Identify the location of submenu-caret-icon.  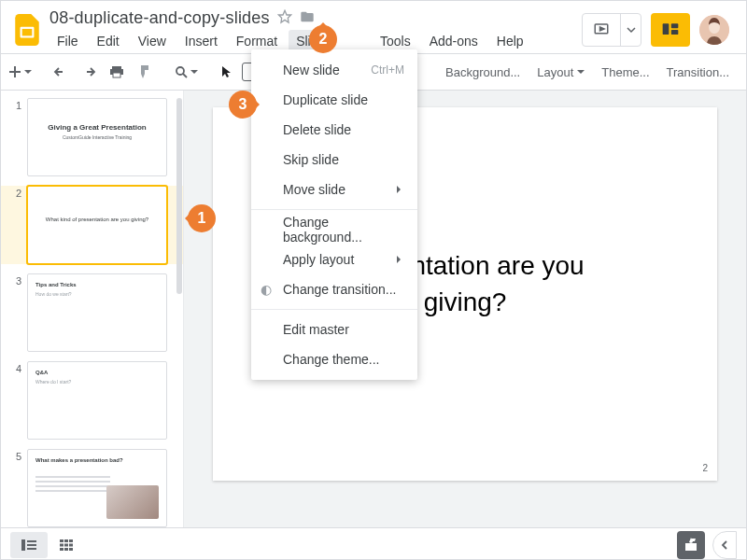
(401, 259).